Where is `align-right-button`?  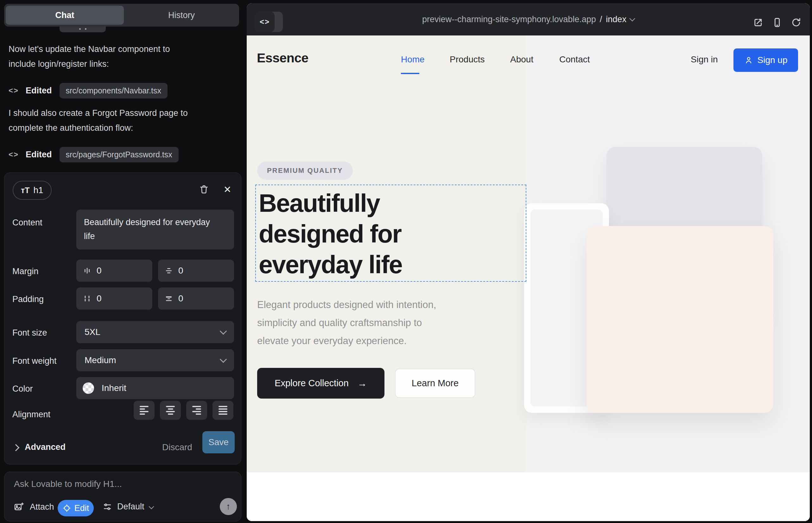
align-right-button is located at coordinates (197, 410).